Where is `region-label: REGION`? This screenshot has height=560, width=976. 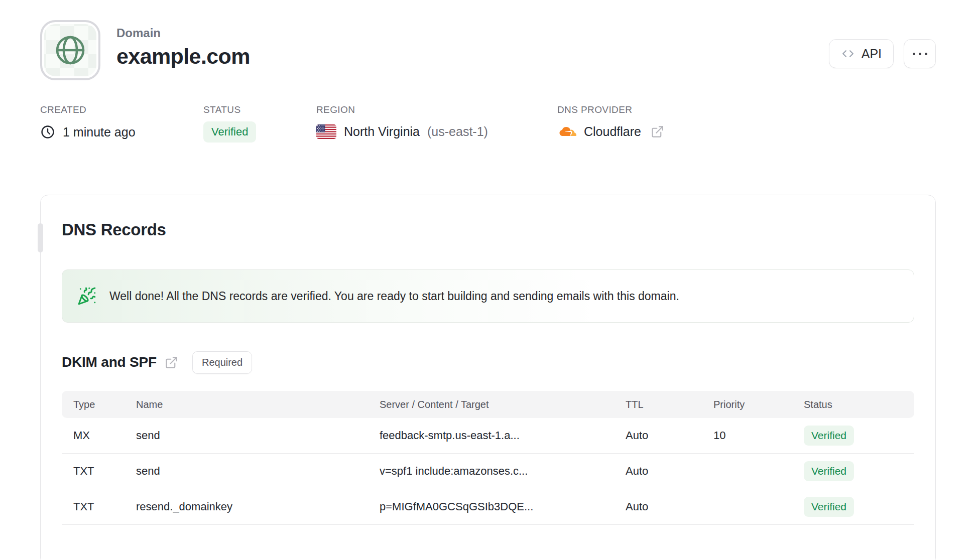 region-label: REGION is located at coordinates (437, 110).